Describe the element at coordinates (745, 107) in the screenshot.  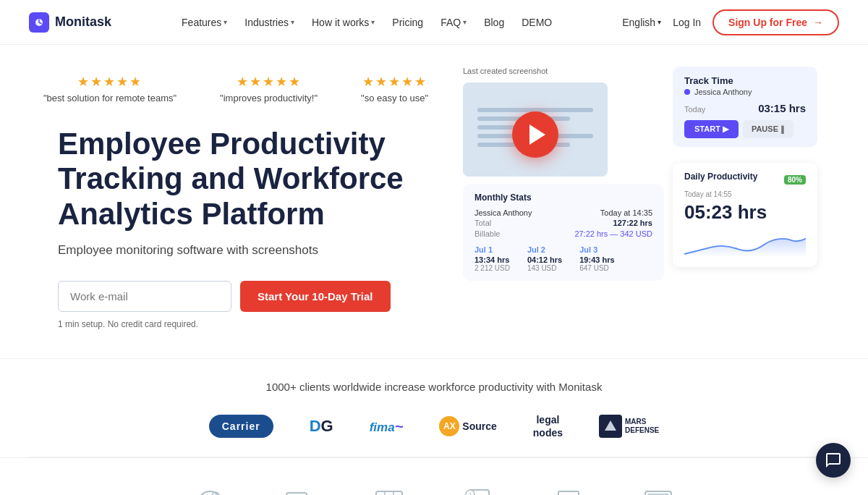
I see `track-time-panel: Track Time Jessica Anthony Today 03:15 h…` at that location.